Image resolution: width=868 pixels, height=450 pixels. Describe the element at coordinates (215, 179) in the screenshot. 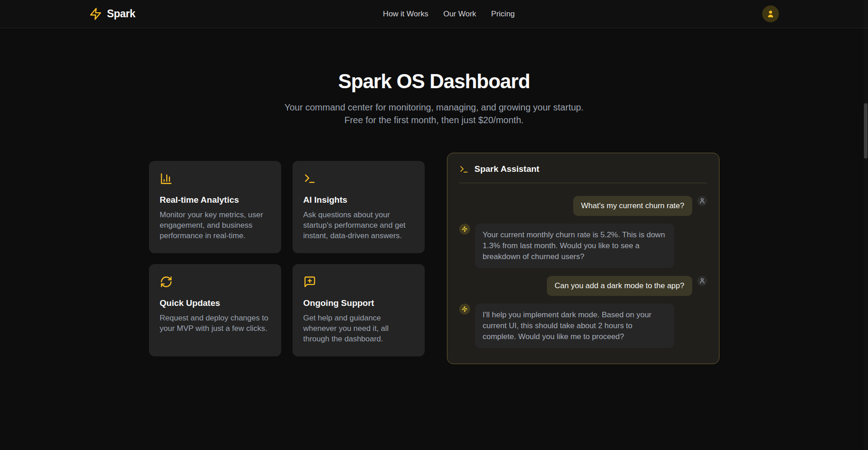

I see `bar-chart-icon` at that location.